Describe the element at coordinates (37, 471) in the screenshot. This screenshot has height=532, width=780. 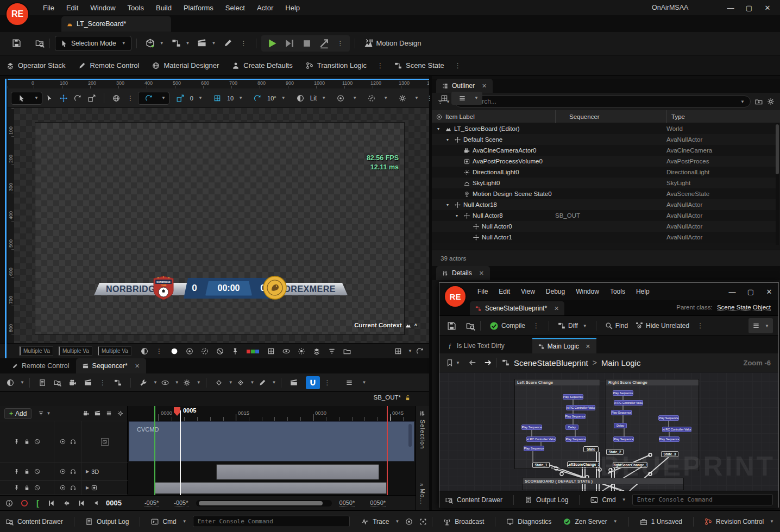
I see `mute-icon` at that location.